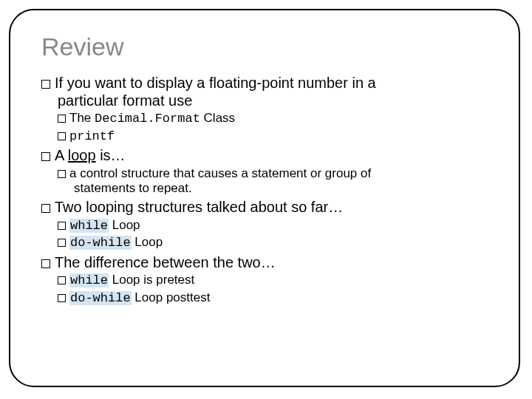 Image resolution: width=532 pixels, height=399 pixels. What do you see at coordinates (148, 118) in the screenshot?
I see `code-text: Decimal.Format` at bounding box center [148, 118].